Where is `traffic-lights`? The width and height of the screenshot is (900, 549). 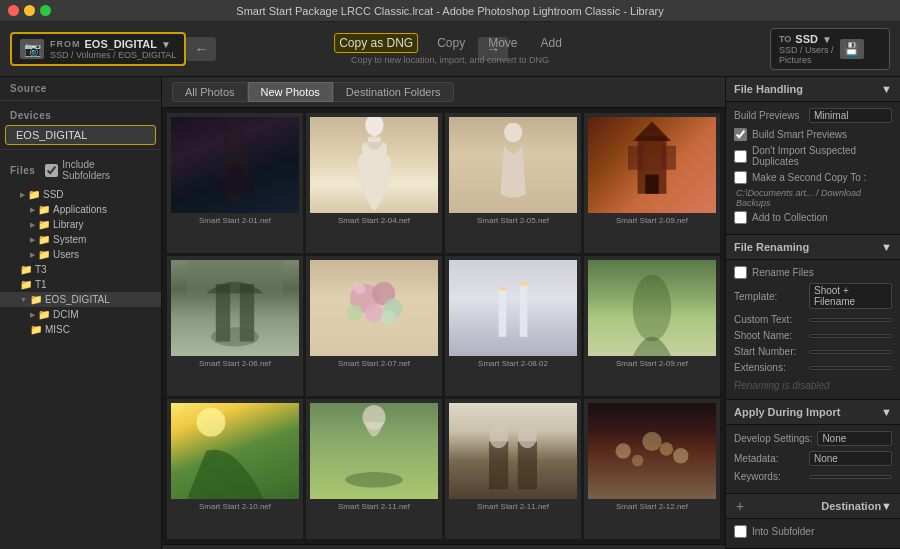
traffic-lights is located at coordinates (30, 10).